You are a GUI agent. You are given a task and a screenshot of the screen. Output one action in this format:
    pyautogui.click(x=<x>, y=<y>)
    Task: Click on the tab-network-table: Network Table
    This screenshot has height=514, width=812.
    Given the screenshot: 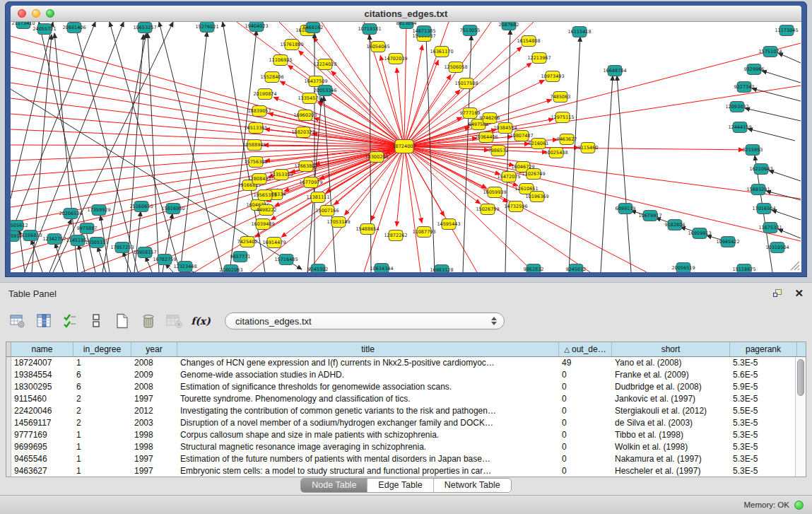 What is the action you would take?
    pyautogui.click(x=472, y=485)
    